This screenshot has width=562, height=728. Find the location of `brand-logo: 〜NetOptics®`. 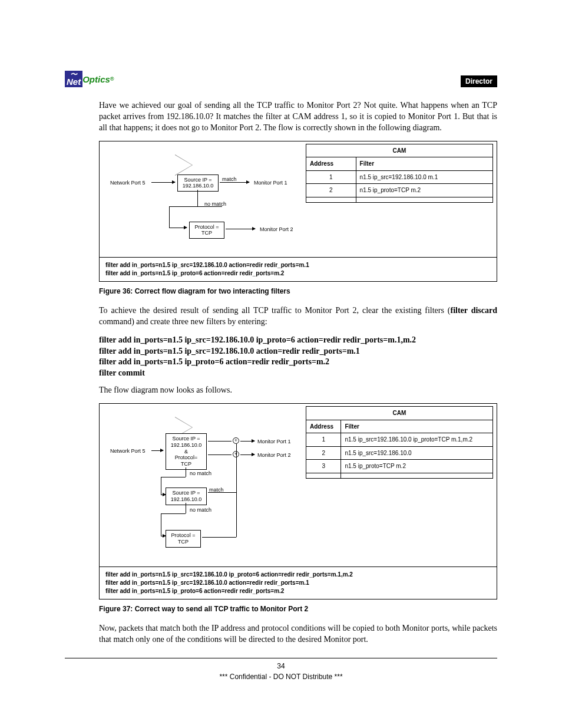

brand-logo: 〜NetOptics® is located at coordinates (90, 79).